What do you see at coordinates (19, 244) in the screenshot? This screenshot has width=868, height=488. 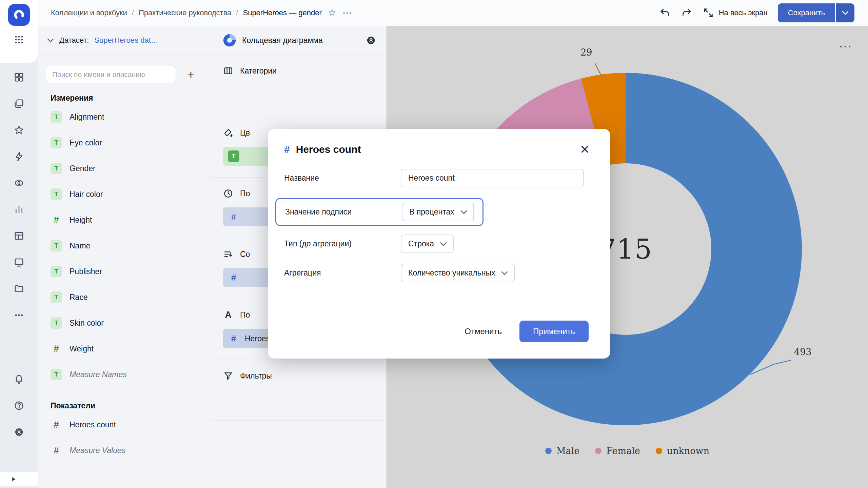 I see `left-navigation-rail` at bounding box center [19, 244].